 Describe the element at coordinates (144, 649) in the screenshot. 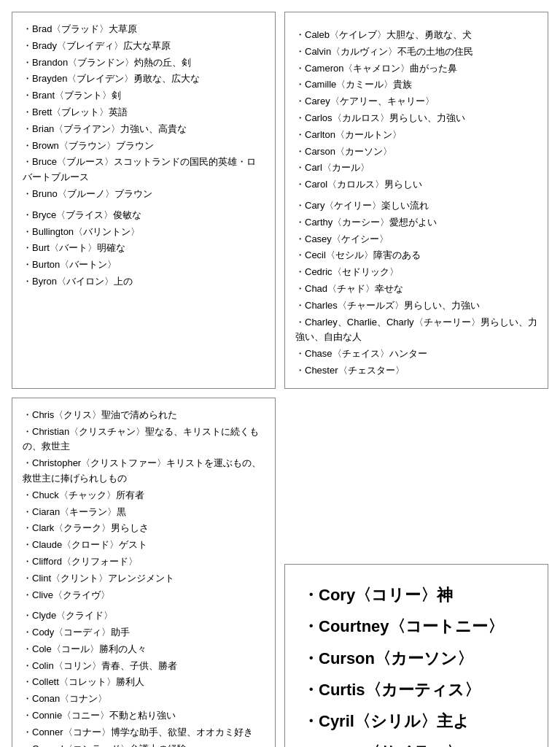

I see `list-item: Cole〈コール〉勝利の人々` at that location.